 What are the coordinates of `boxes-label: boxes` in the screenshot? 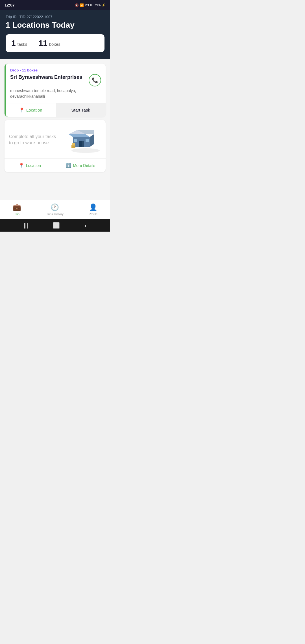 It's located at (55, 44).